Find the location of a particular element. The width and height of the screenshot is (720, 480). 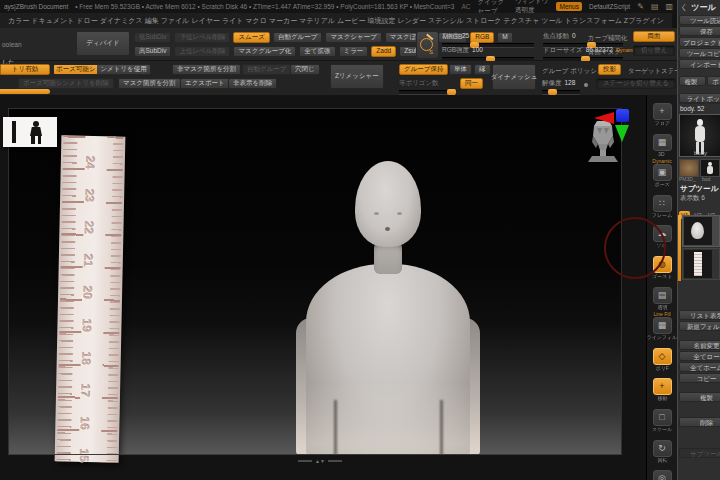

menu-item: ダイナミクス is located at coordinates (122, 21).